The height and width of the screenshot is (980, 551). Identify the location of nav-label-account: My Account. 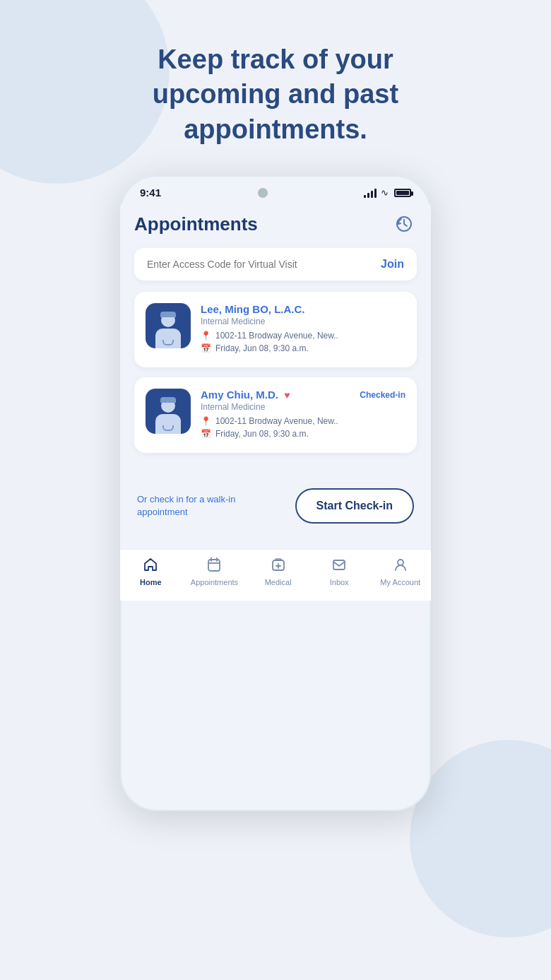
(400, 582).